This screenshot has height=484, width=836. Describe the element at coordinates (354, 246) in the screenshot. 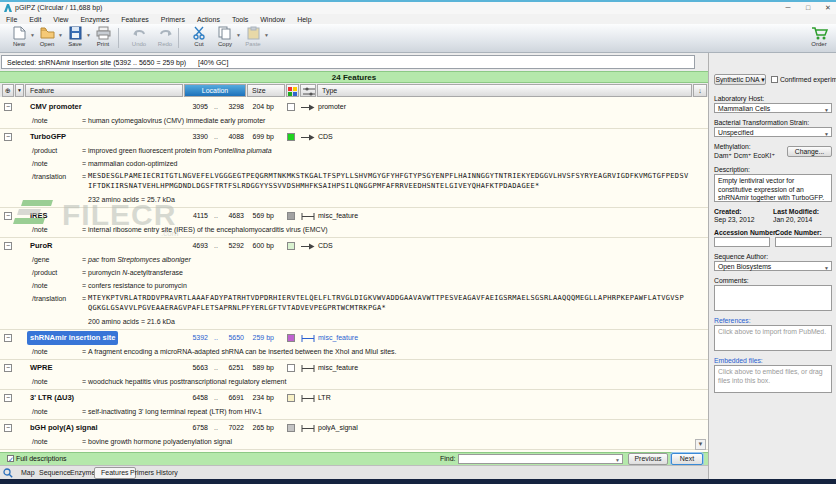

I see `feature-row: −PuroR4693..5292600 bpCDS` at that location.